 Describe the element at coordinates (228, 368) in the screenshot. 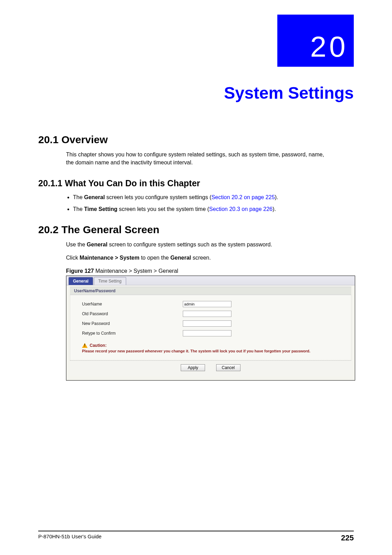

I see `cancel-button: Cancel` at that location.